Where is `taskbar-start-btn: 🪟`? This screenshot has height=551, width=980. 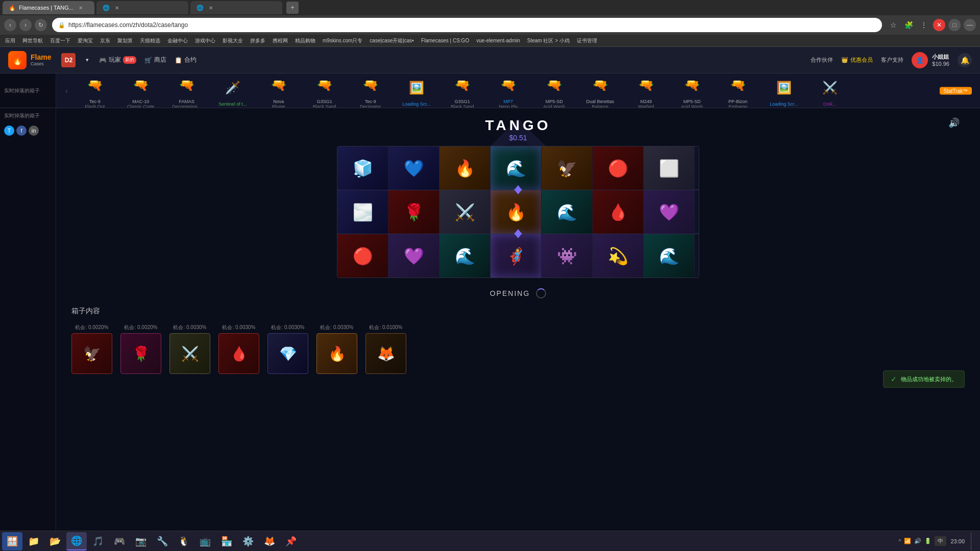
taskbar-start-btn: 🪟 is located at coordinates (12, 541).